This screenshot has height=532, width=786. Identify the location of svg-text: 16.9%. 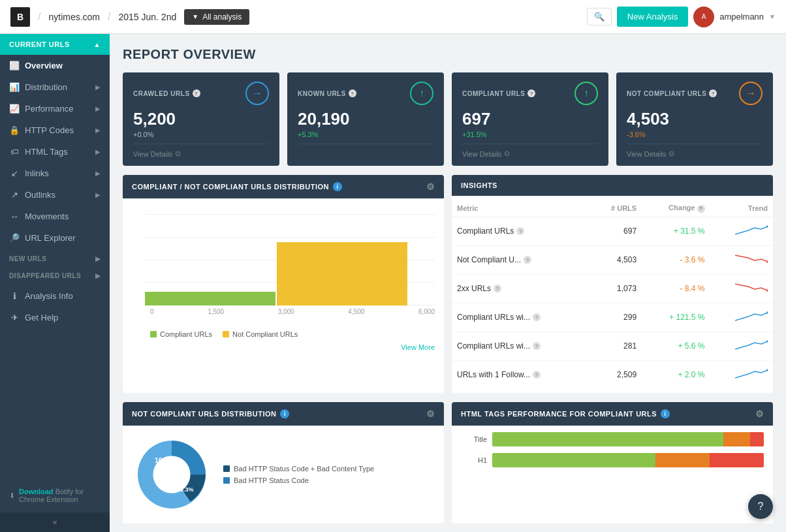
(165, 460).